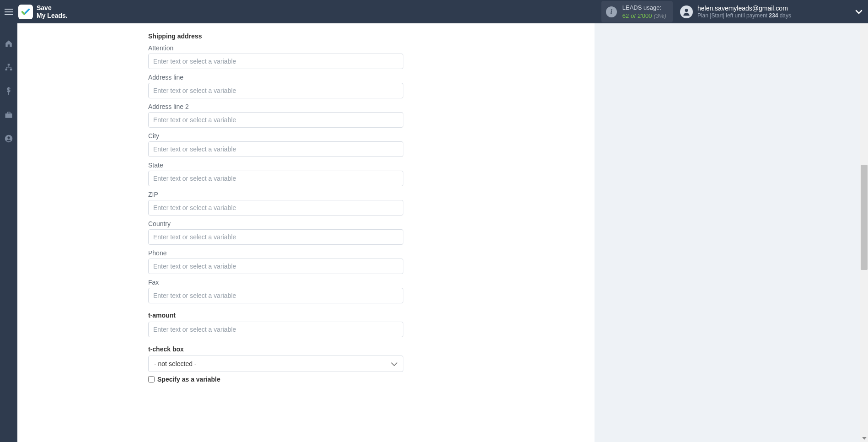 This screenshot has width=868, height=442. What do you see at coordinates (276, 266) in the screenshot?
I see `input-phone` at bounding box center [276, 266].